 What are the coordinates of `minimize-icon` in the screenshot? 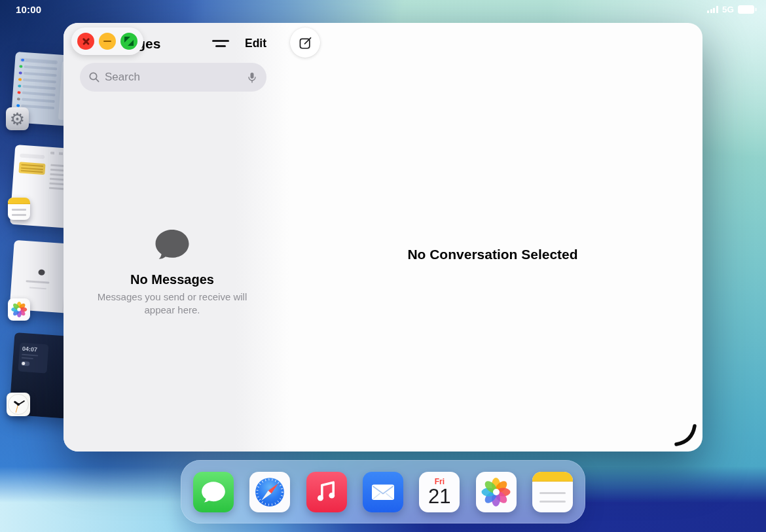 It's located at (107, 42).